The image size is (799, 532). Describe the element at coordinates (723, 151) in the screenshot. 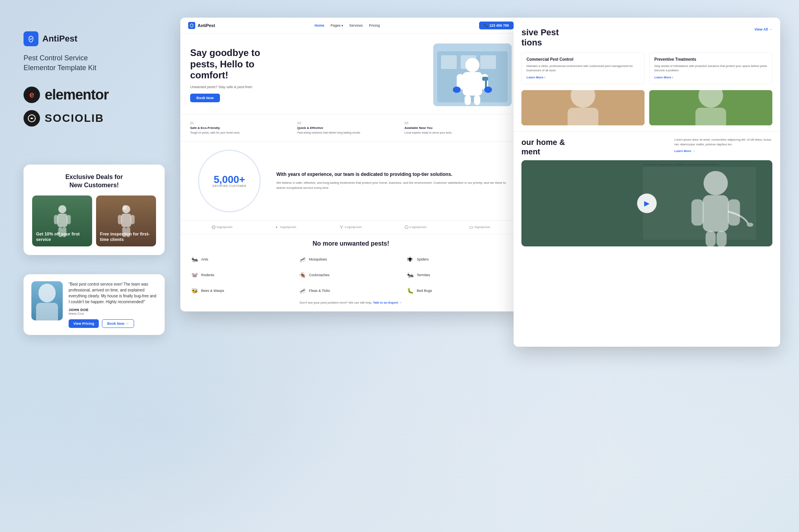

I see `protect-home-link: Learn More →` at that location.